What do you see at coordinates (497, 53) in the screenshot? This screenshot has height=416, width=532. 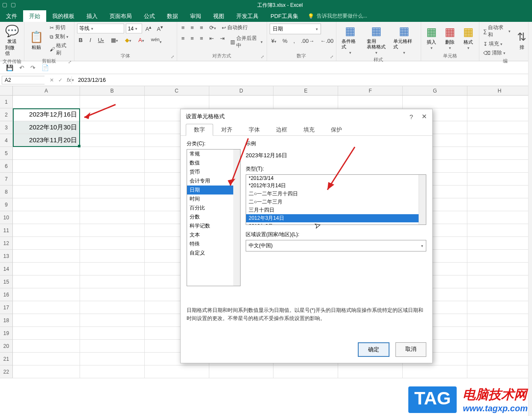 I see `clear-button: ⌫清除▾` at bounding box center [497, 53].